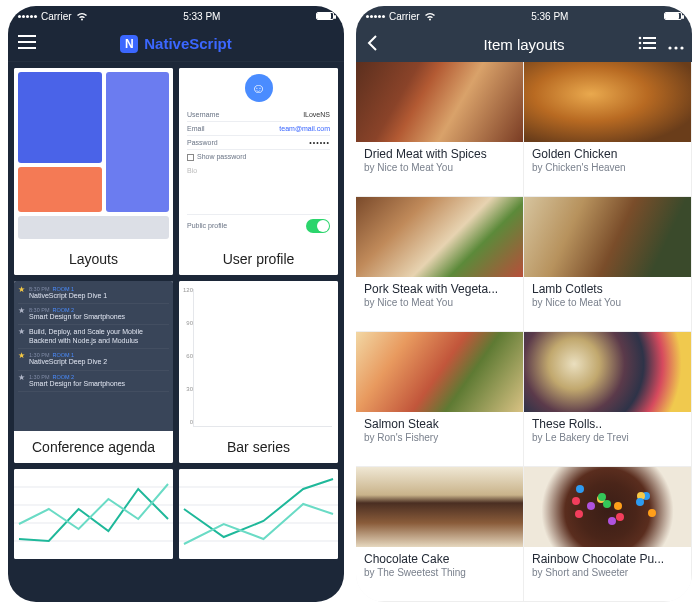 Image resolution: width=700 pixels, height=609 pixels. I want to click on agenda-row: ★1:30 PMROOM 2Smart Design for Smartphon…, so click(94, 382).